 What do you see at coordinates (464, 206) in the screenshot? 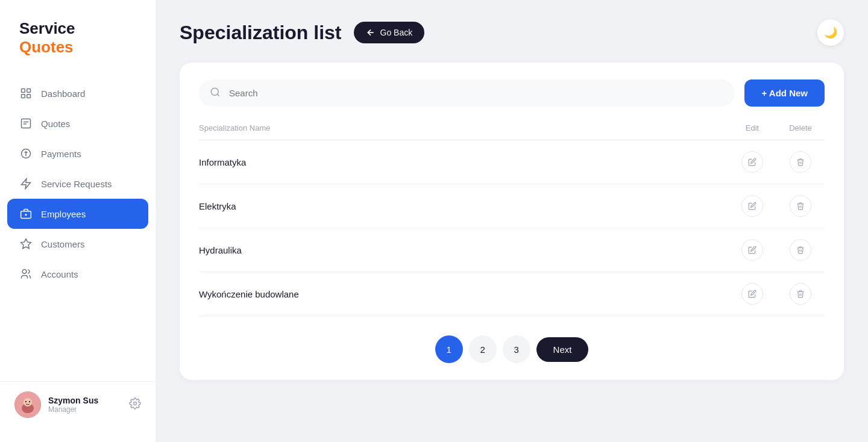
I see `row-name: Elektryka` at bounding box center [464, 206].